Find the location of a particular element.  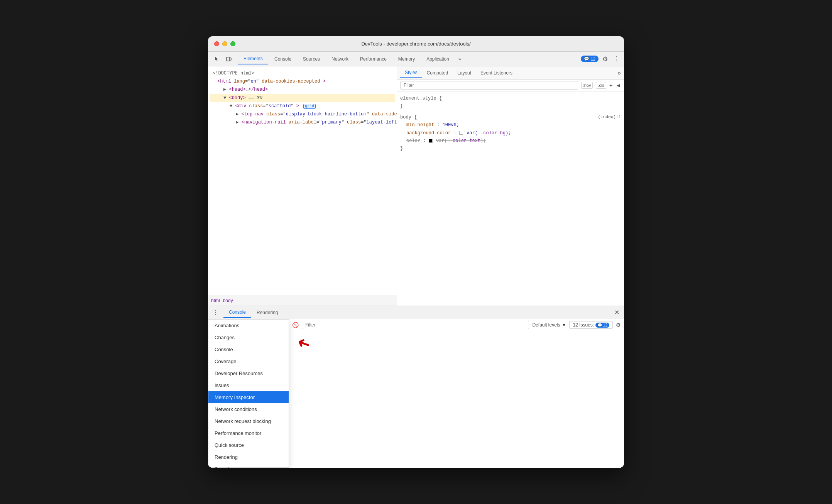

style-source: (index):1 is located at coordinates (610, 117).